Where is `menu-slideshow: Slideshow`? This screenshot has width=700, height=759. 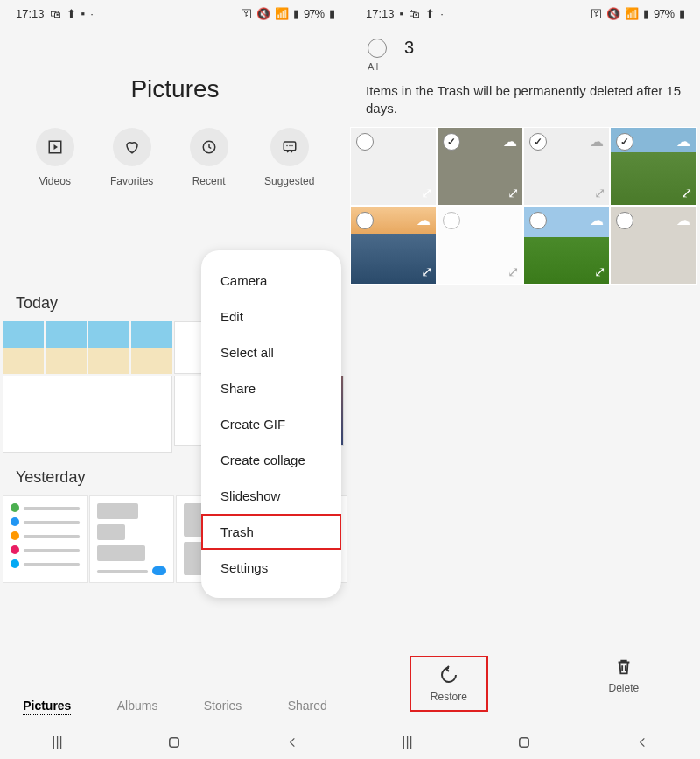 menu-slideshow: Slideshow is located at coordinates (271, 495).